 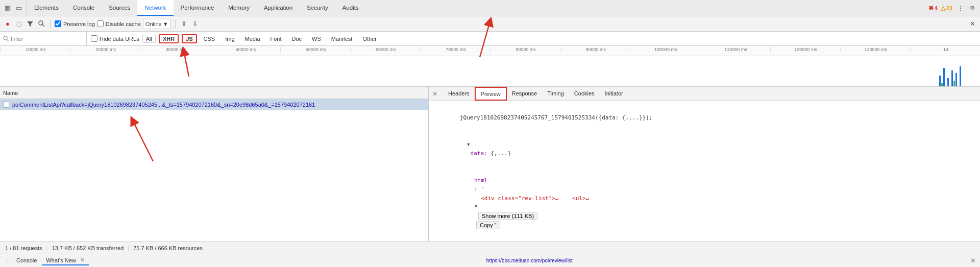 I want to click on tab-timing: Timing, so click(x=555, y=94).